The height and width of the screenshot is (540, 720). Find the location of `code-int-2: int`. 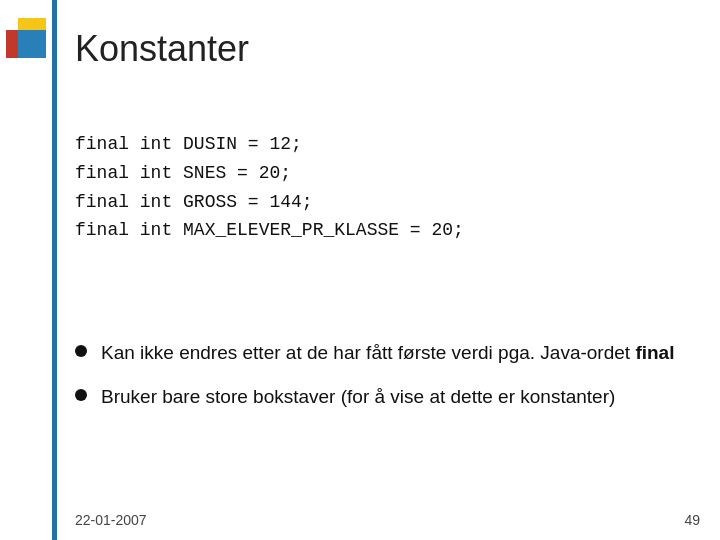

code-int-2: int is located at coordinates (162, 173).